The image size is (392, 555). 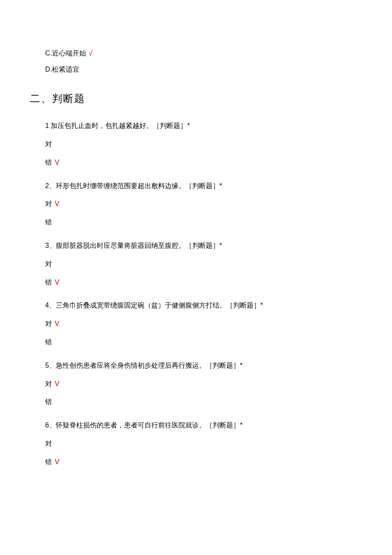 I want to click on tf-question-6: 6、怀疑脊柱损伤的患者，患者可自行前往医院就诊。［判断题］*, so click(x=199, y=426).